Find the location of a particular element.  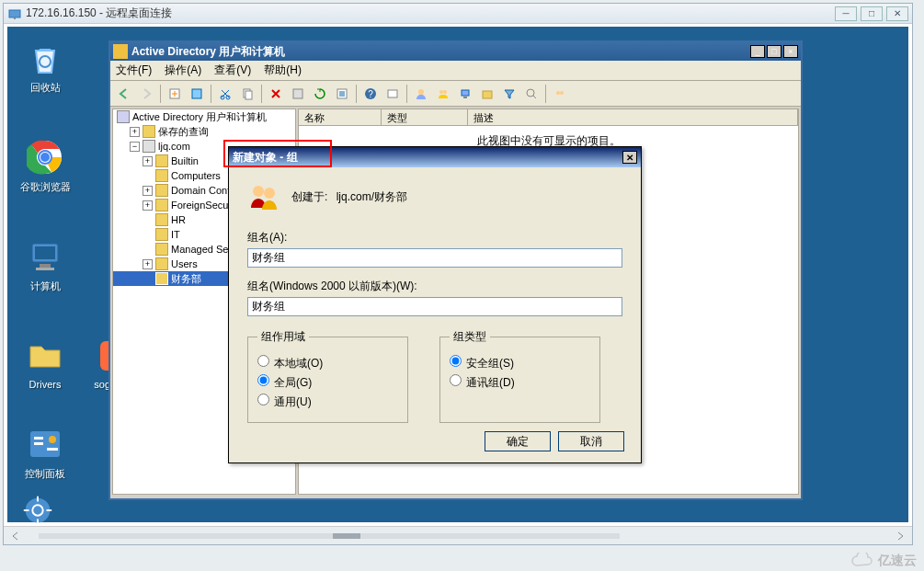

toolbar-find-button is located at coordinates (393, 94).